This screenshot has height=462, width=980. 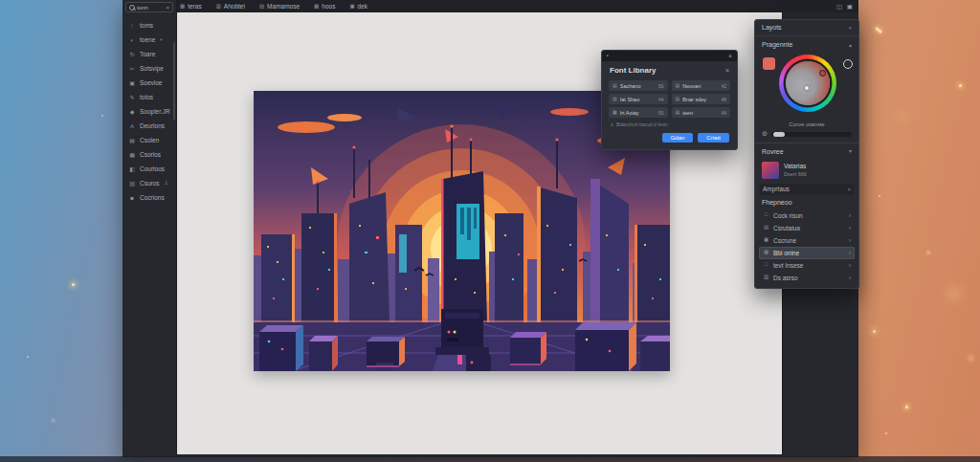 What do you see at coordinates (807, 86) in the screenshot?
I see `color-picker` at bounding box center [807, 86].